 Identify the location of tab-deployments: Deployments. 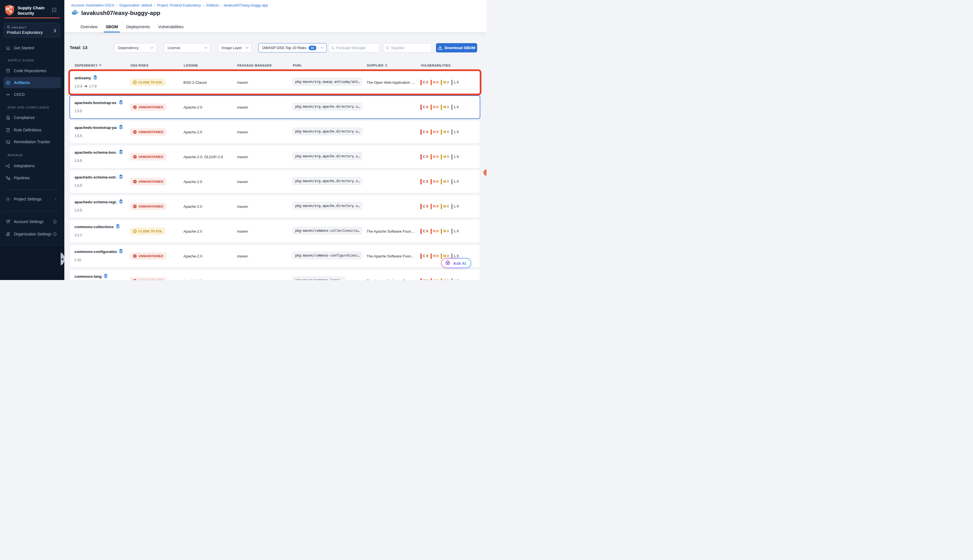
(138, 27).